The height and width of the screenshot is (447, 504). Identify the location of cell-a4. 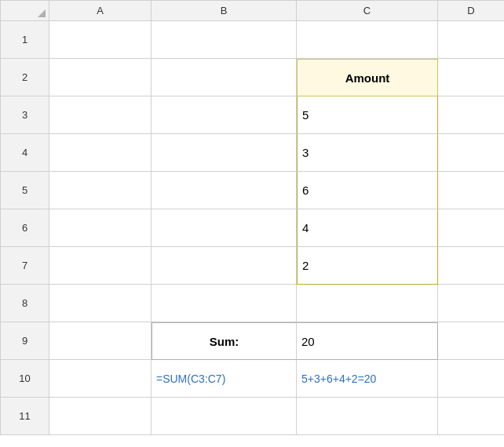
(100, 153).